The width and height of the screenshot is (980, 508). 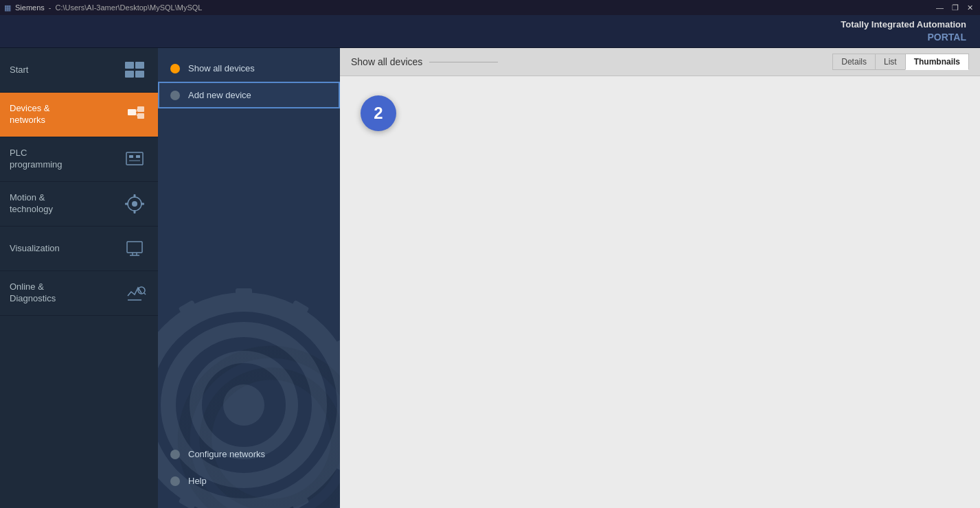 I want to click on visualization-icon, so click(x=135, y=249).